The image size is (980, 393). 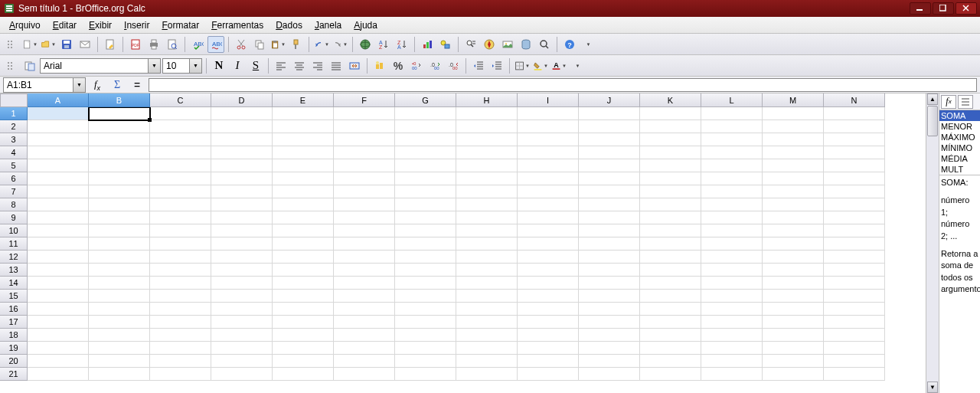 I want to click on close-button, so click(x=966, y=8).